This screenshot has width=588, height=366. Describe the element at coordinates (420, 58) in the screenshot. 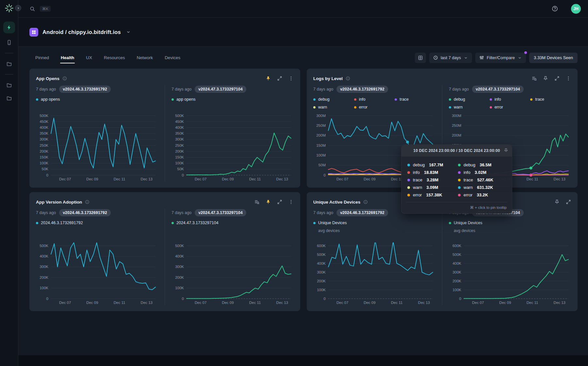

I see `layout-grid-button` at that location.